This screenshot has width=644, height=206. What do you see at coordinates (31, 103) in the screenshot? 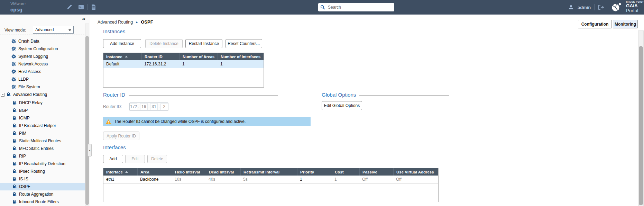
I see `sidebar-item-label: DHCP Relay` at bounding box center [31, 103].